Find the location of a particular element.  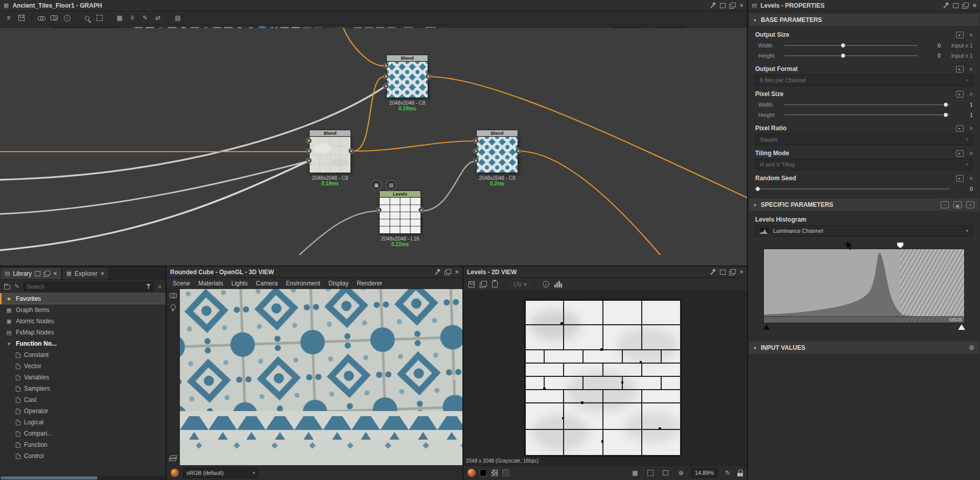

background-black-swatch is located at coordinates (483, 473).